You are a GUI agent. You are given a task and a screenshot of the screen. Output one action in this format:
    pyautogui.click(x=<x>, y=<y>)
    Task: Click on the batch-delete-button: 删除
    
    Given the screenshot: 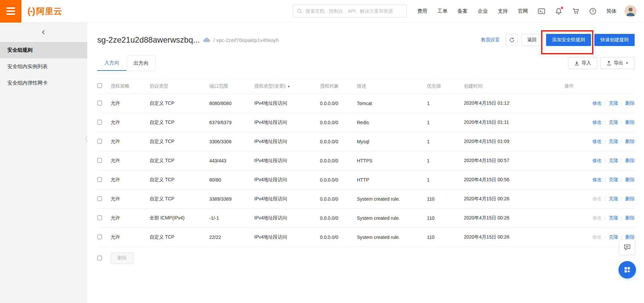 What is the action you would take?
    pyautogui.click(x=122, y=258)
    